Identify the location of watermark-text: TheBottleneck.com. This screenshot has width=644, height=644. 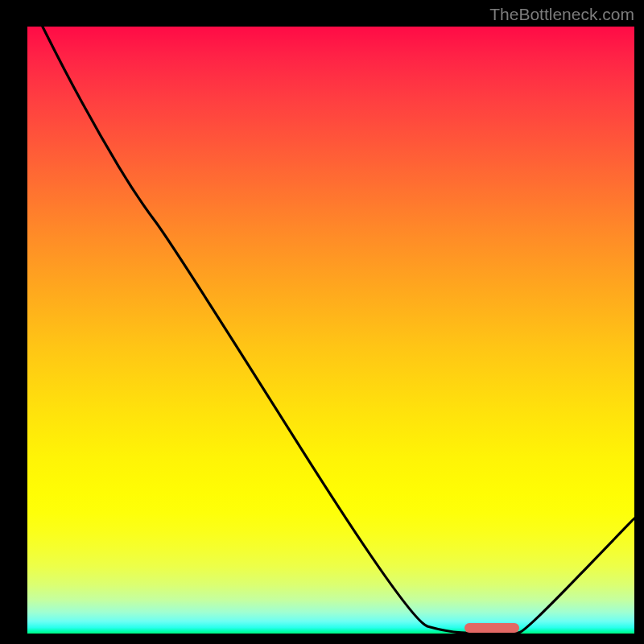
(562, 14).